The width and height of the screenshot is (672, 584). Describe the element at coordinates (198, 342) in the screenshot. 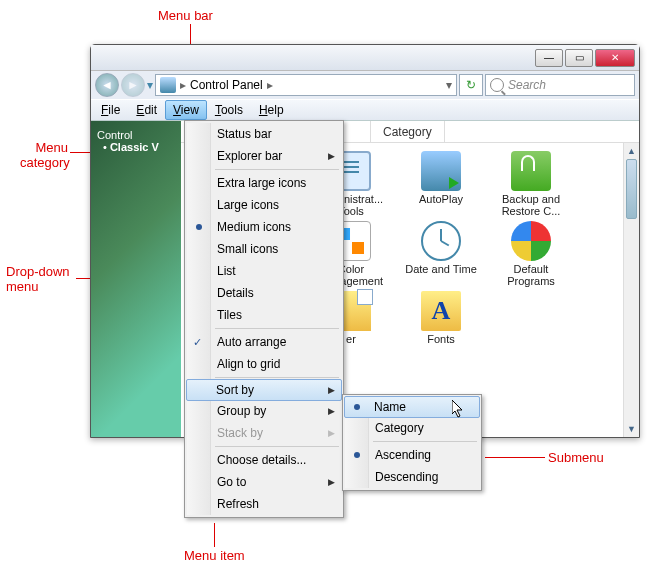

I see `check-indicator-icon: ✓` at that location.